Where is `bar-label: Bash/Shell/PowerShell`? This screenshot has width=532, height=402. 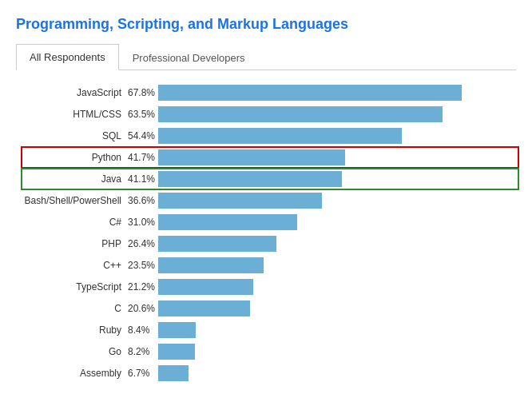
bar-label: Bash/Shell/PowerShell is located at coordinates (76, 201).